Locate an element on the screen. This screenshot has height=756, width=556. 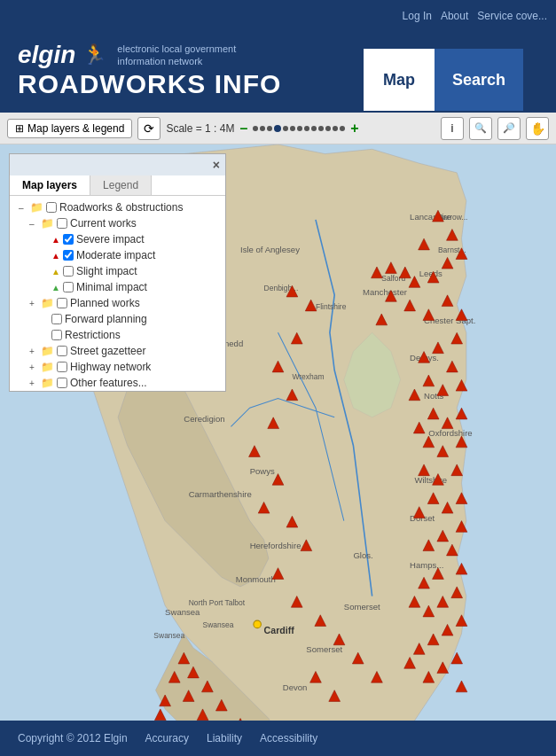
checkbox-moderate is located at coordinates (68, 255).